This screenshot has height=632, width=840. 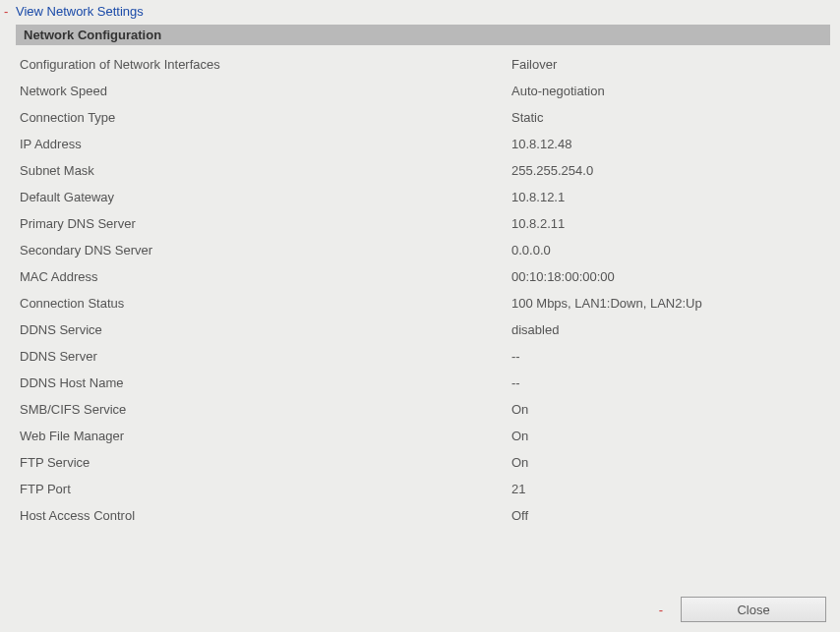 What do you see at coordinates (425, 65) in the screenshot?
I see `settings-row: Configuration of Network InterfacesFailo…` at bounding box center [425, 65].